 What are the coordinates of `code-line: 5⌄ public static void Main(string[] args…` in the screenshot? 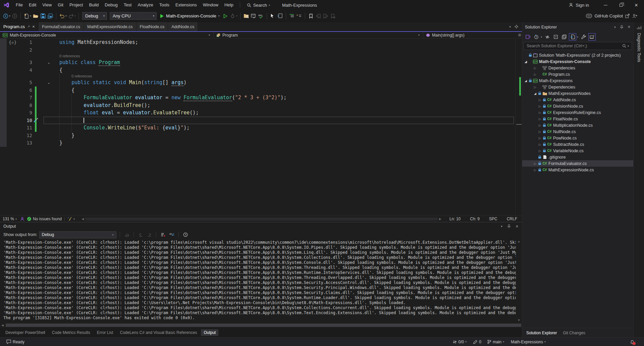 It's located at (258, 82).